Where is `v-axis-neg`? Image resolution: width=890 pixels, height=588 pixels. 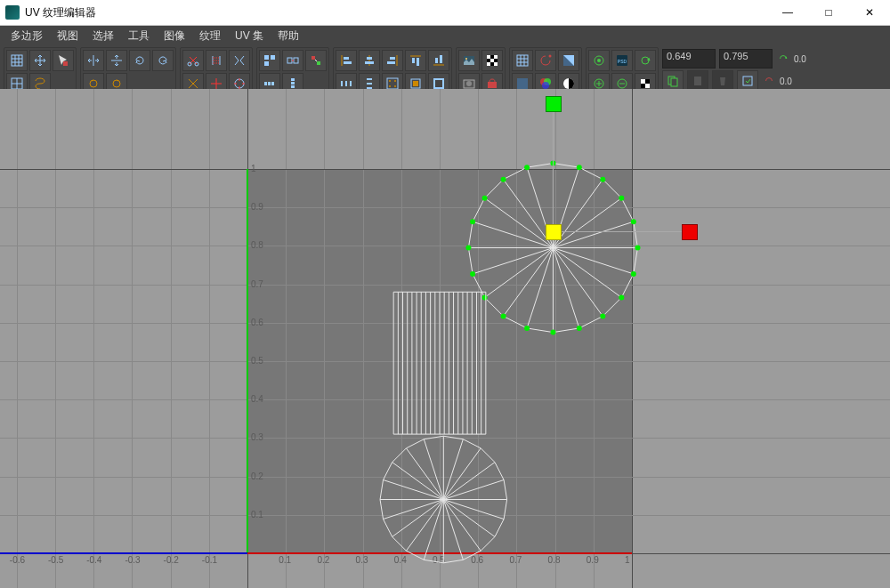
v-axis-neg is located at coordinates (247, 457).